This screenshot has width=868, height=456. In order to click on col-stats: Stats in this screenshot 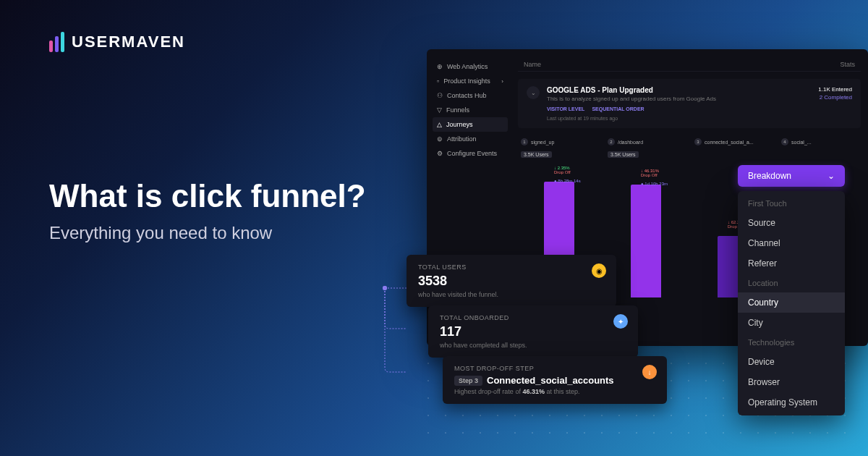, I will do `click(848, 64)`.